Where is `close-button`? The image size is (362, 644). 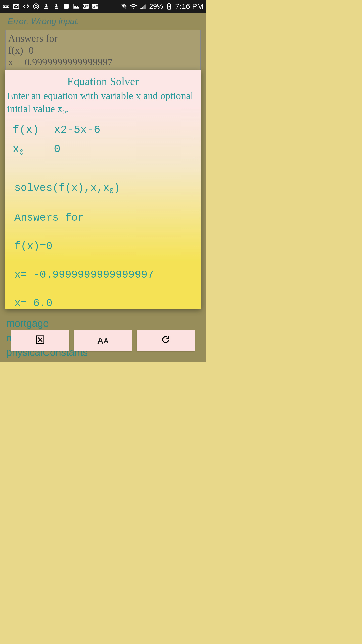 close-button is located at coordinates (40, 341).